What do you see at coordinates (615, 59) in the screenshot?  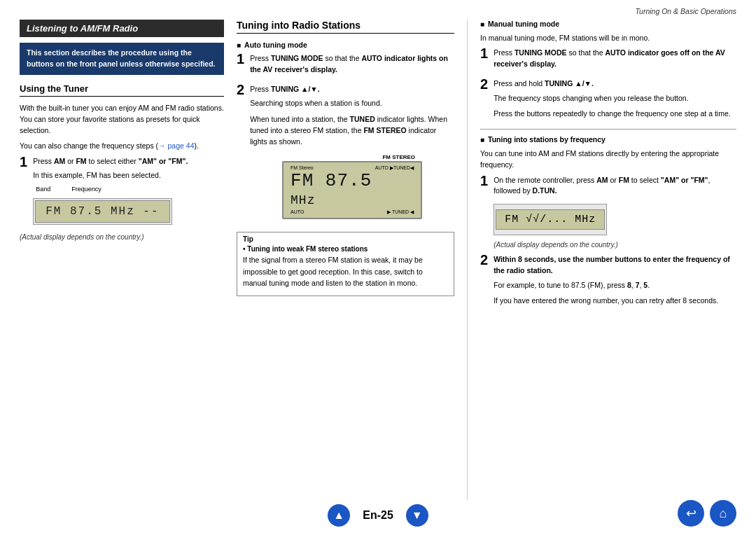 I see `right-step-1-text: Press TUNING MODE so that the AUTO indic…` at bounding box center [615, 59].